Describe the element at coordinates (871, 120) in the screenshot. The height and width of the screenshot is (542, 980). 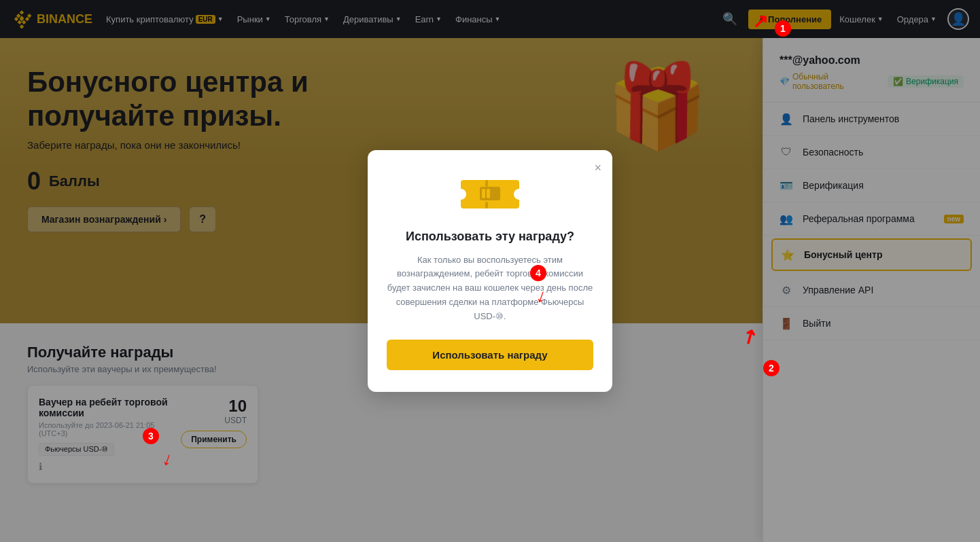
I see `menu-item-dashboard: 👤 Панель инструментов` at that location.